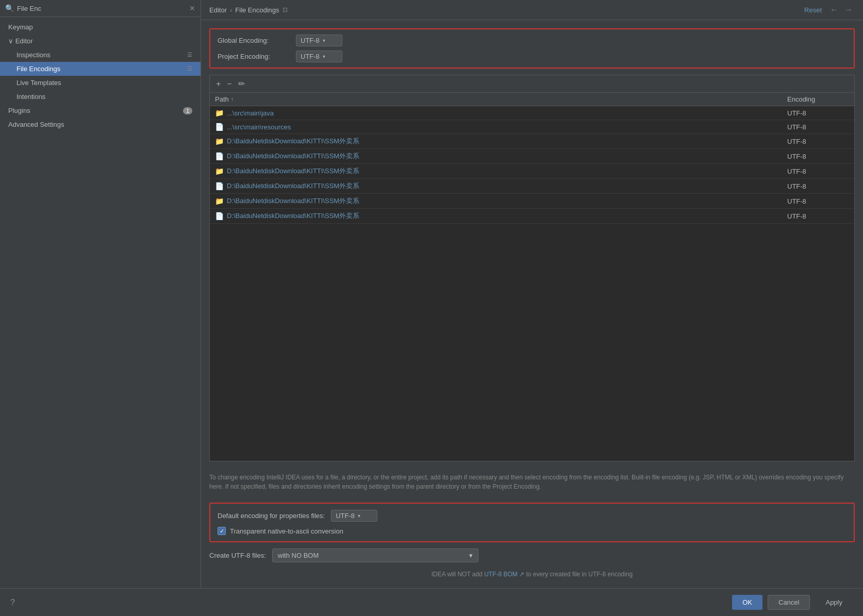 Image resolution: width=863 pixels, height=616 pixels. What do you see at coordinates (532, 556) in the screenshot?
I see `create-utf8-row: Create UTF-8 files: with NO BOM ▾` at bounding box center [532, 556].